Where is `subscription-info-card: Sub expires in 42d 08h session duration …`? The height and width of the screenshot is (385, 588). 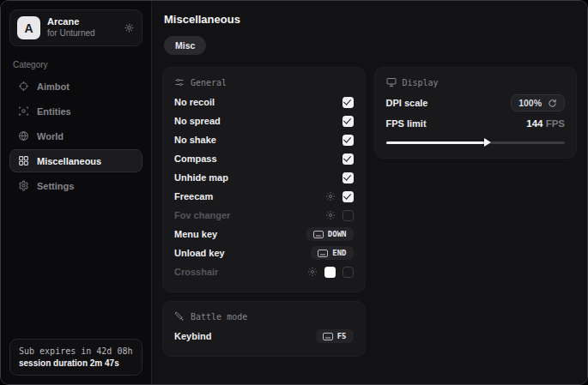 subscription-info-card: Sub expires in 42d 08h session duration … is located at coordinates (76, 357).